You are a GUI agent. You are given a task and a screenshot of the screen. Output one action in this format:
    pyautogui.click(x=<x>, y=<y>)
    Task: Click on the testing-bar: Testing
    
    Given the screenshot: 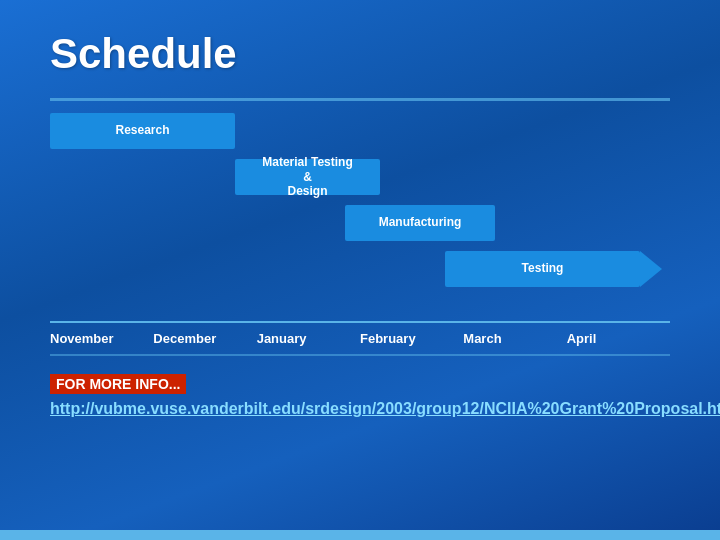 What is the action you would take?
    pyautogui.click(x=542, y=269)
    